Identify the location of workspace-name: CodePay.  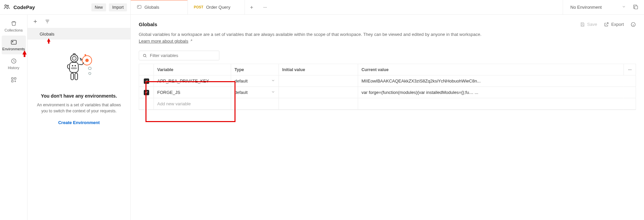
(51, 7).